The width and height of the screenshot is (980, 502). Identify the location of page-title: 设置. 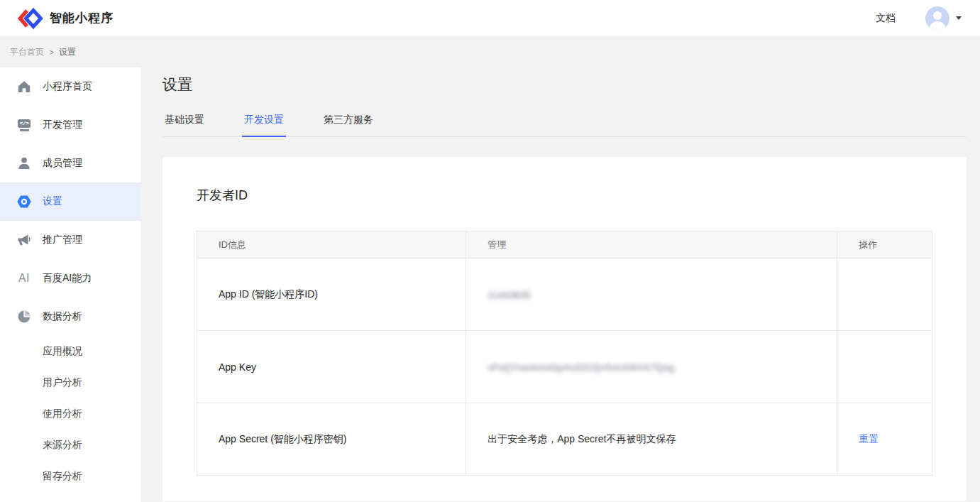
(565, 84).